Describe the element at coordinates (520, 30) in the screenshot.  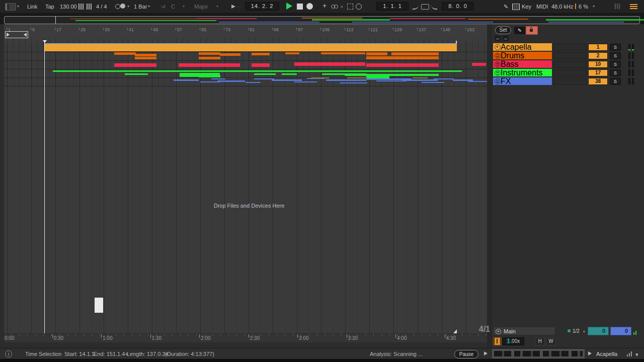
I see `automation-mode-icon: ✎` at that location.